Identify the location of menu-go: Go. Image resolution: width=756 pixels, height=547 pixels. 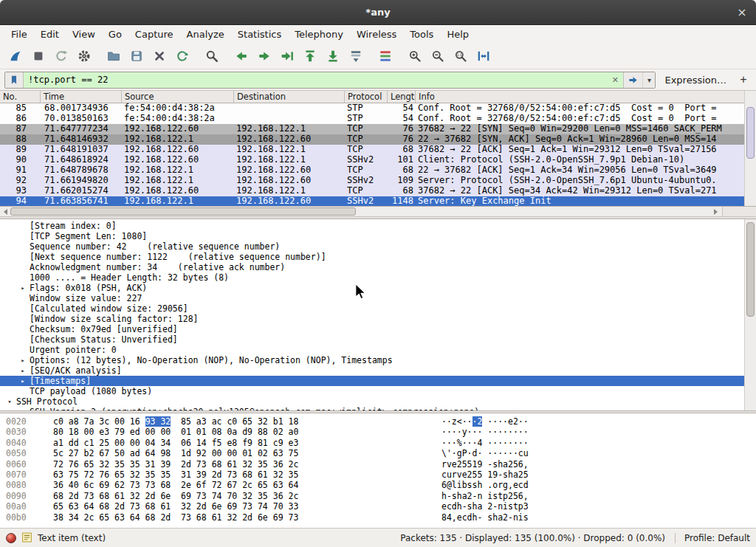
(115, 34).